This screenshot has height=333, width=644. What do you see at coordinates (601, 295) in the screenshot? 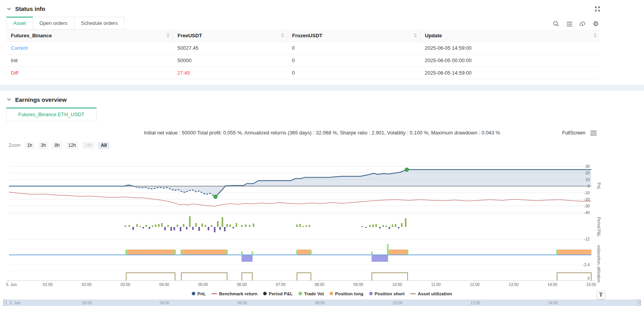
I see `tooltip-toggle-button: T` at bounding box center [601, 295].